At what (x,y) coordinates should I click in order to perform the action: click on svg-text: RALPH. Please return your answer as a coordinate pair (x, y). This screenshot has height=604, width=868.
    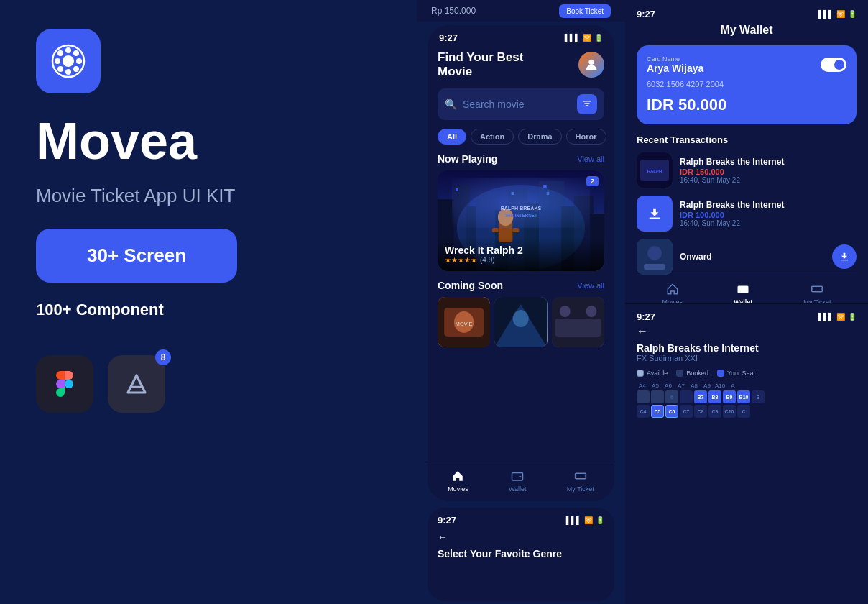
    Looking at the image, I should click on (655, 171).